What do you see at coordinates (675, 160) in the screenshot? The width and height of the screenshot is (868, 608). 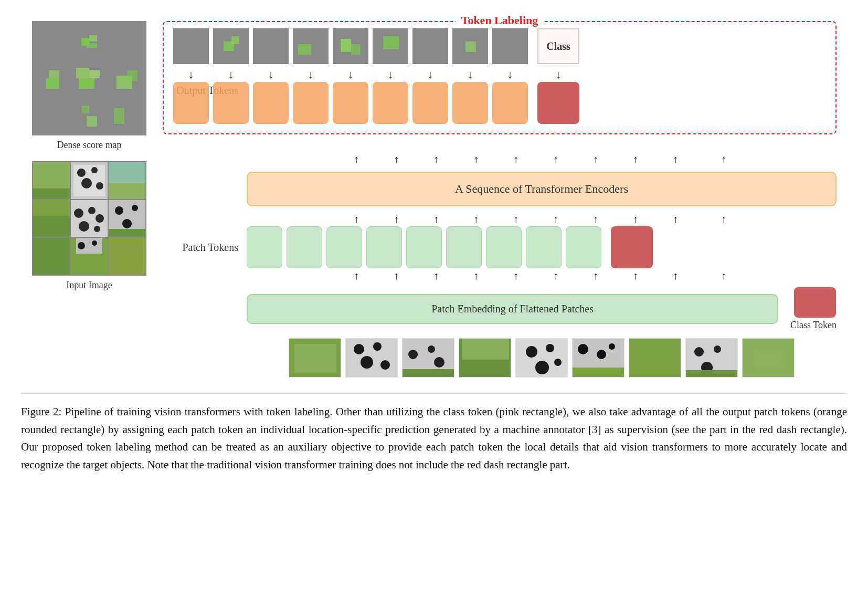 I see `up-arrow-8: ↑` at bounding box center [675, 160].